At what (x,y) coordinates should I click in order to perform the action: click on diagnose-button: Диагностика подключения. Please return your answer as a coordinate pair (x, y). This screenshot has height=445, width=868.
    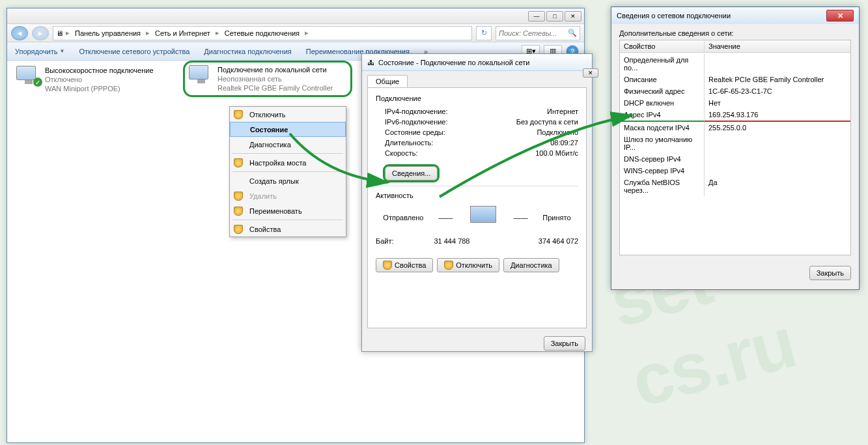
    Looking at the image, I should click on (247, 51).